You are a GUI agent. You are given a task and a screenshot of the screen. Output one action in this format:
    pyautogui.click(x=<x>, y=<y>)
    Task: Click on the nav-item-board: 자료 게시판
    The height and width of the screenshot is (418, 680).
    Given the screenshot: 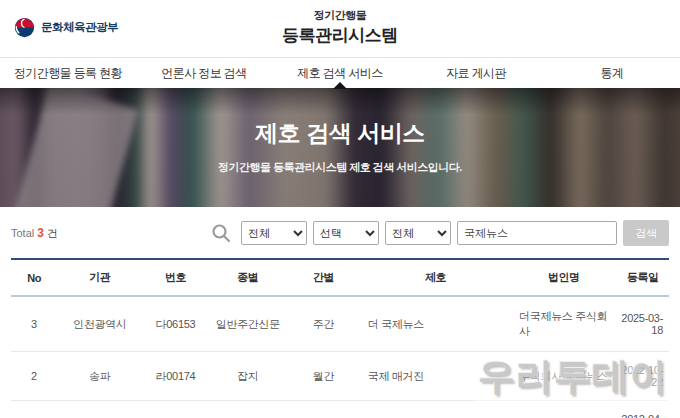 What is the action you would take?
    pyautogui.click(x=476, y=73)
    